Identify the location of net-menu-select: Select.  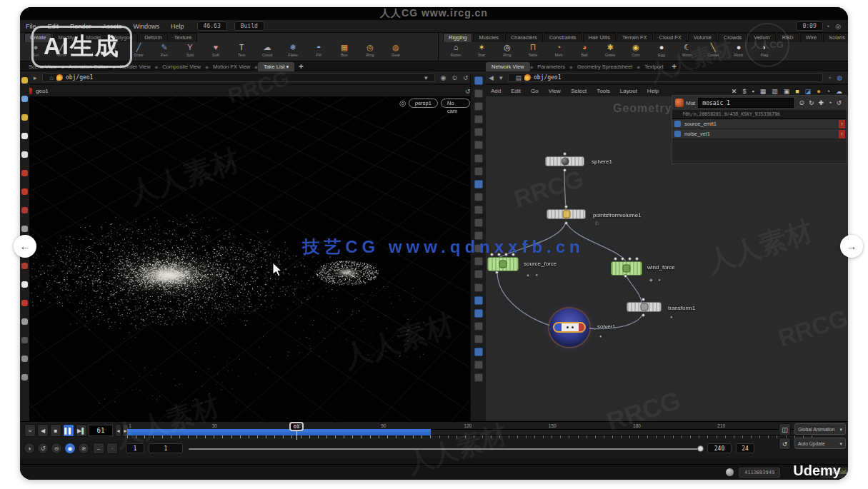
(579, 91).